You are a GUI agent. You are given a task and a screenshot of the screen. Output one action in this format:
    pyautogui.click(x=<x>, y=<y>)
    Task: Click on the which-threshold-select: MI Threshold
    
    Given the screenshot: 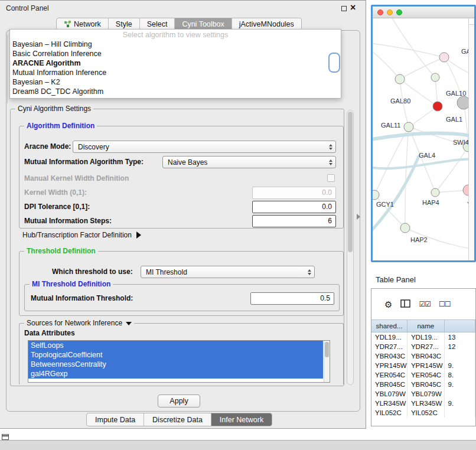 What is the action you would take?
    pyautogui.click(x=228, y=272)
    